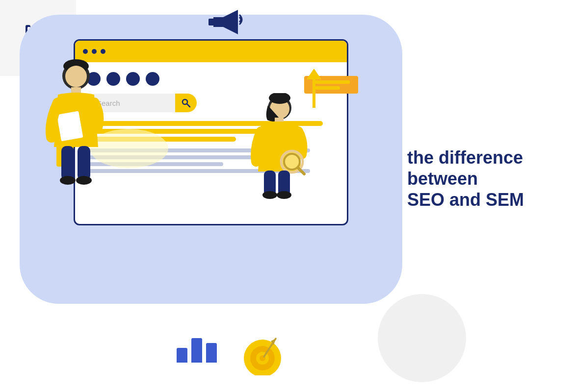 This screenshot has width=574, height=392. I want to click on character-man-svg, so click(76, 122).